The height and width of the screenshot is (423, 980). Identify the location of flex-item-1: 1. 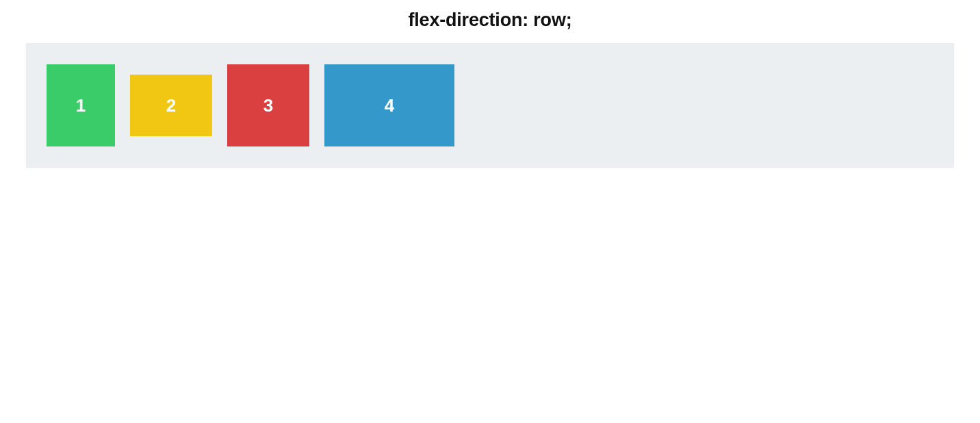
(81, 105).